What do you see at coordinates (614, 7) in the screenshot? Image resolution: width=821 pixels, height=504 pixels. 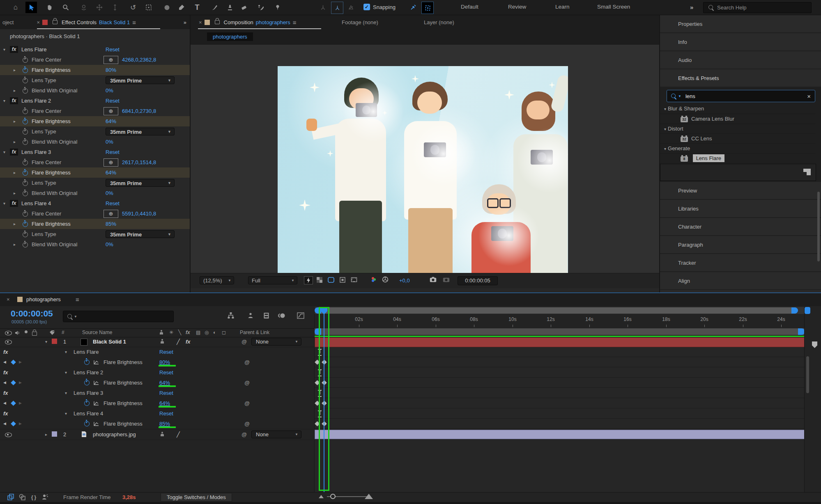 I see `workspace-small-screen: Small Screen` at bounding box center [614, 7].